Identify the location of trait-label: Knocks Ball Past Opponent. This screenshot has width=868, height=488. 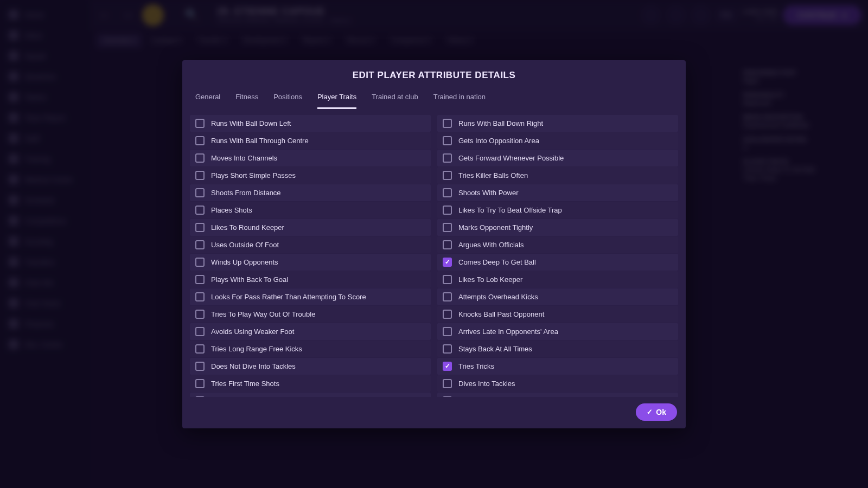
(501, 314).